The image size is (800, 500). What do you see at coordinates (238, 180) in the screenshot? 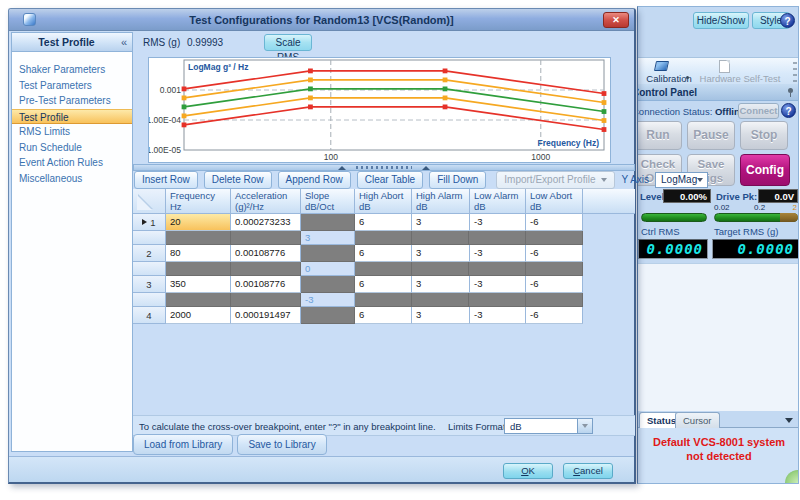
I see `delete-row-button: Delete Row` at bounding box center [238, 180].